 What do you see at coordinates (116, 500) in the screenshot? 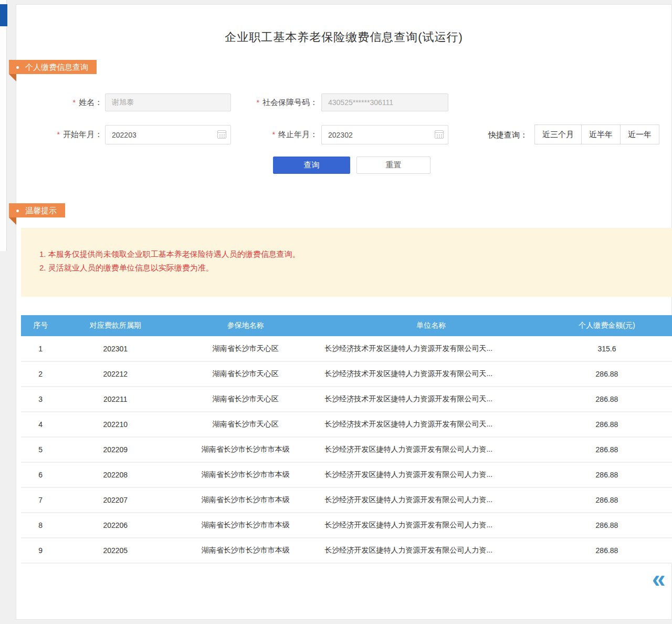
I see `cell-period: 202207` at bounding box center [116, 500].